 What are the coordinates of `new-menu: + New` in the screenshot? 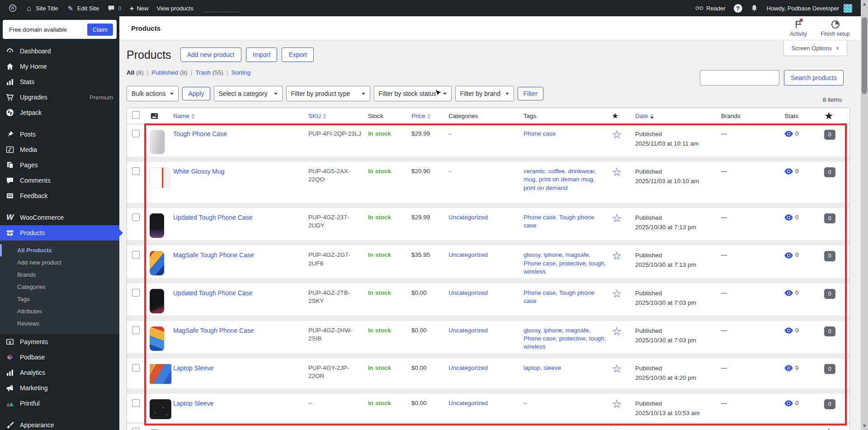 It's located at (139, 8).